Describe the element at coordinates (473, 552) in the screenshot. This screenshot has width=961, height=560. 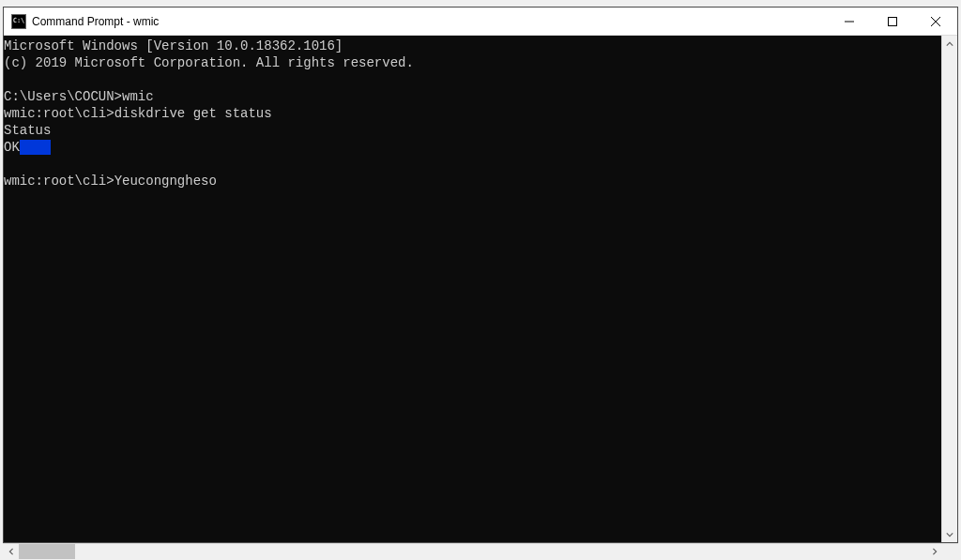
I see `horizontal-scroll-track` at that location.